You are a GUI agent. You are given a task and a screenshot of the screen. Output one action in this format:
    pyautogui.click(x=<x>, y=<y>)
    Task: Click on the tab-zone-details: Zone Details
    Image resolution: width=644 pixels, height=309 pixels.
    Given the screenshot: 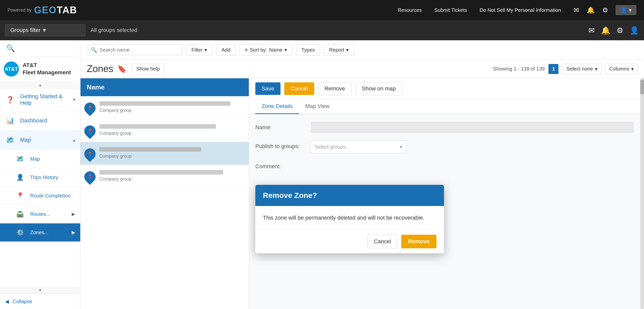 What is the action you would take?
    pyautogui.click(x=277, y=107)
    